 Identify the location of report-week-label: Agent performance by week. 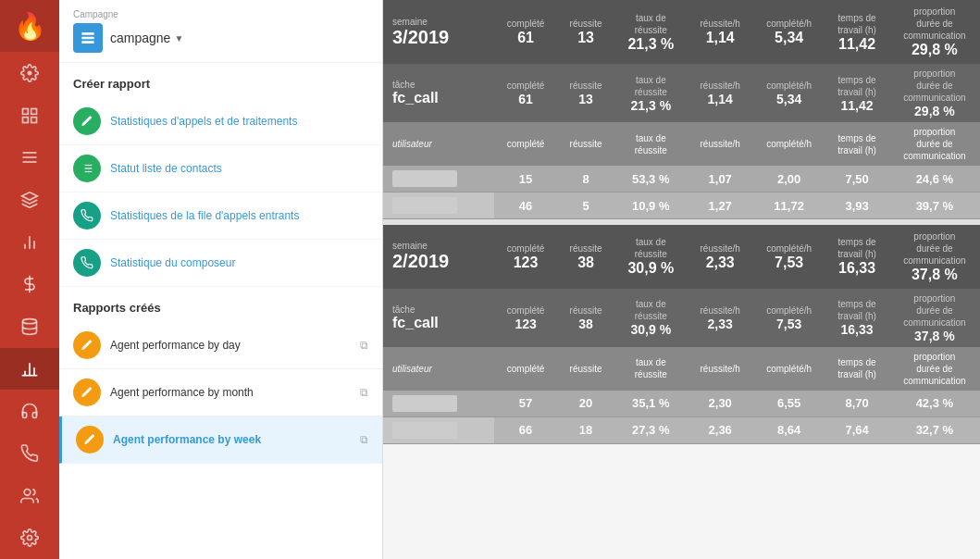
(231, 440).